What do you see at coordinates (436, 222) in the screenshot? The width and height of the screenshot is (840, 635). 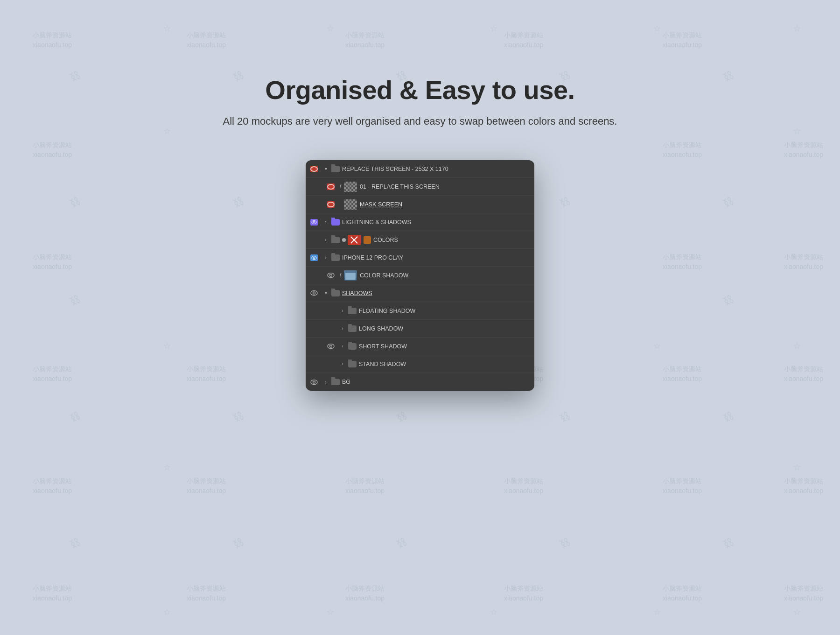 I see `layer-name: LIGHTNING & SHADOWS` at bounding box center [436, 222].